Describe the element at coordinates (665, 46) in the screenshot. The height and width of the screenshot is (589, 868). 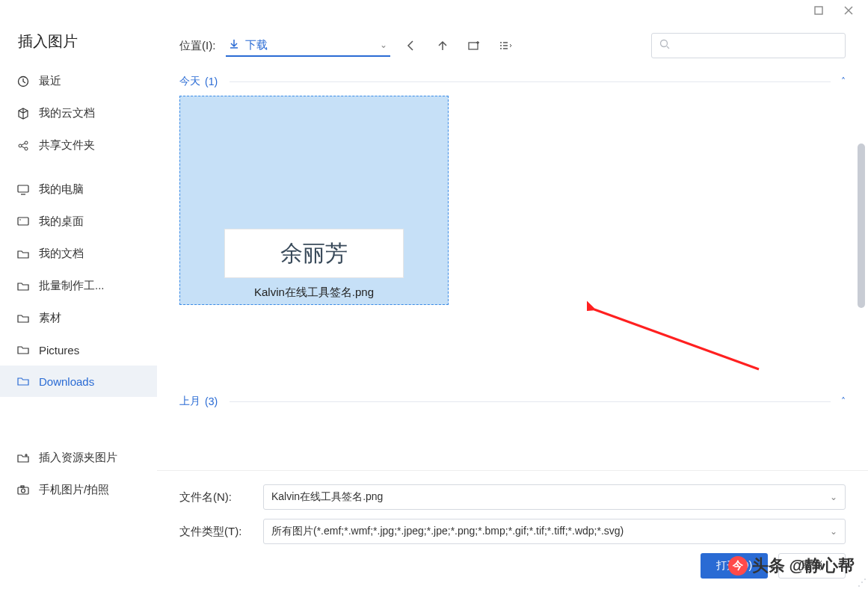
I see `search-icon` at that location.